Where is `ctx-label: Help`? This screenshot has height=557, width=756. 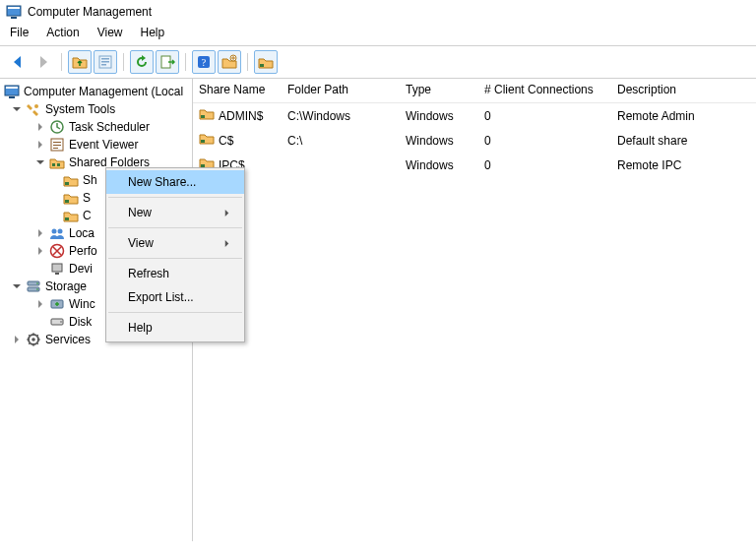 ctx-label: Help is located at coordinates (140, 328).